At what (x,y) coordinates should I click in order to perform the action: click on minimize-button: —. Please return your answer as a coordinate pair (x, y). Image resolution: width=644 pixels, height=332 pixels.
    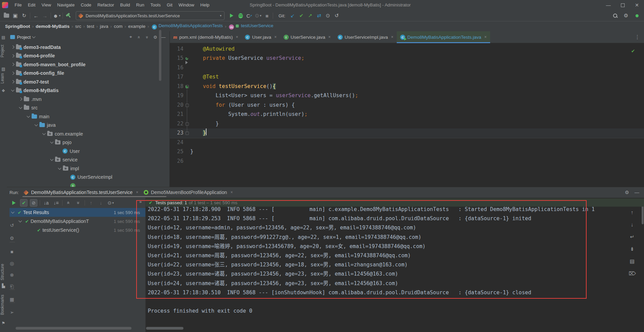
    Looking at the image, I should click on (608, 5).